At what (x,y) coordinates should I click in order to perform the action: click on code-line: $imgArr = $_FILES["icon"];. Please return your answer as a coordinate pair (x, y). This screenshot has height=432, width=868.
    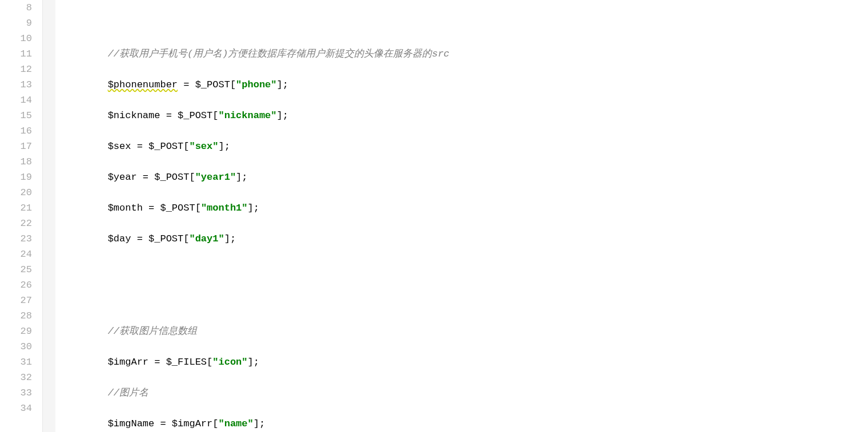
    Looking at the image, I should click on (465, 362).